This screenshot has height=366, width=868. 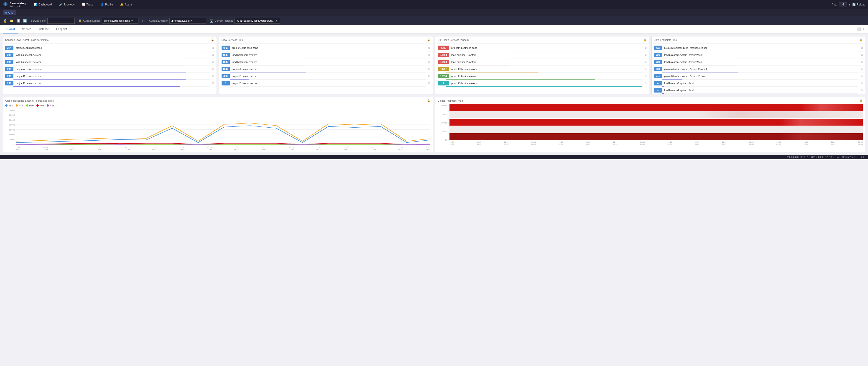 I want to click on x-label: 11:2006-09, so click(x=779, y=143).